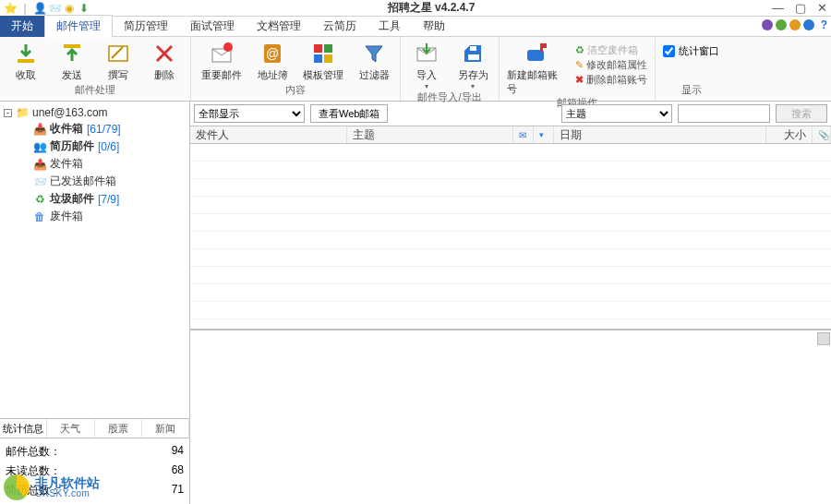 The width and height of the screenshot is (831, 504). I want to click on col-date: 日期, so click(660, 135).